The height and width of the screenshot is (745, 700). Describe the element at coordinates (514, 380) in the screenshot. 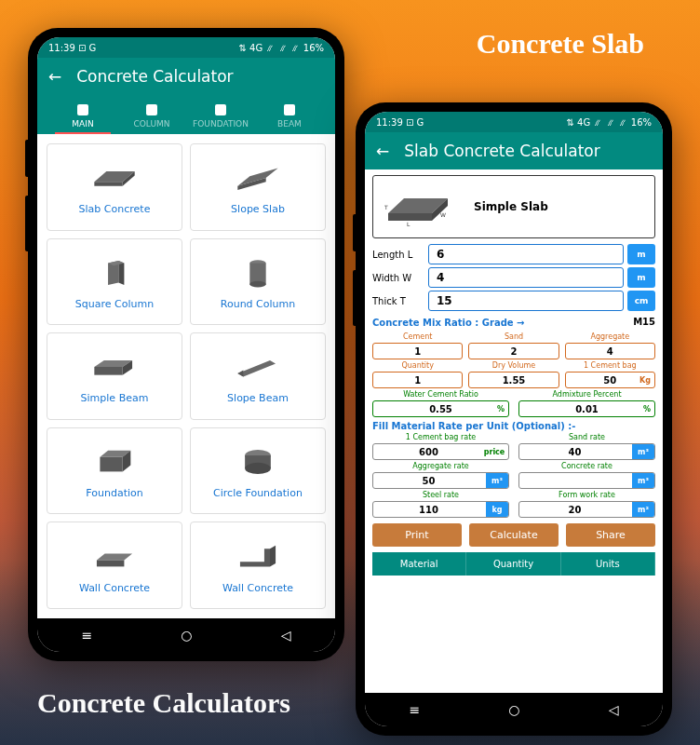

I see `dry-volume-input: 1.55` at that location.